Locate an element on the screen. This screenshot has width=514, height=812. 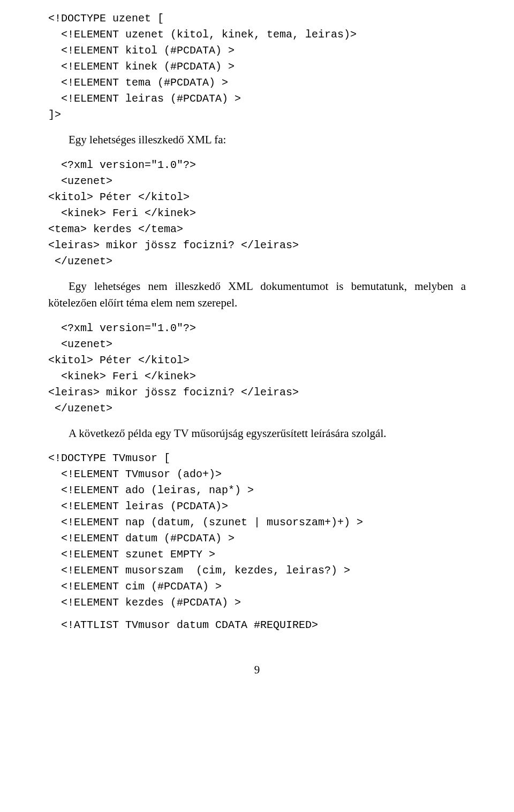
paragraph-intro-valid: Egy lehetséges illeszkedő XML fa: is located at coordinates (257, 140).